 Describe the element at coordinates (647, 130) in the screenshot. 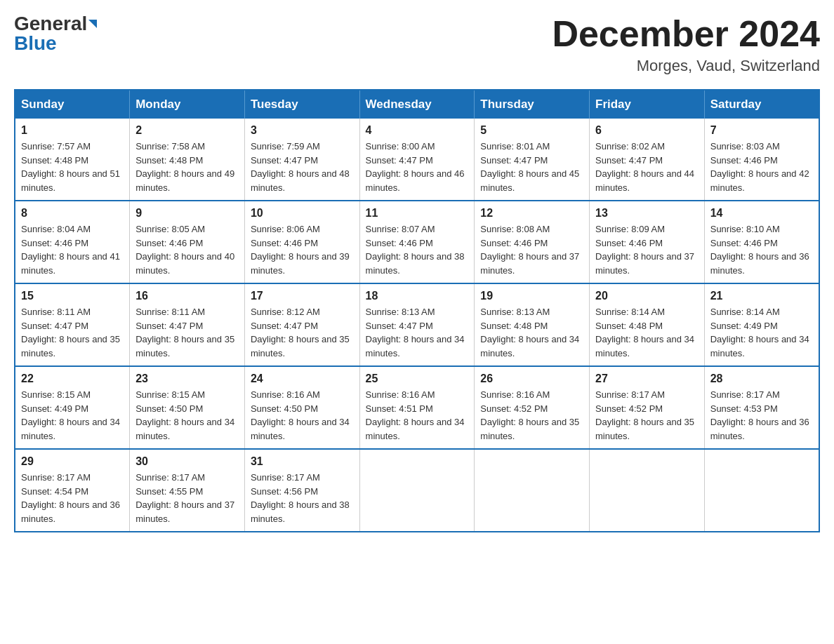

I see `day-number: 6` at that location.